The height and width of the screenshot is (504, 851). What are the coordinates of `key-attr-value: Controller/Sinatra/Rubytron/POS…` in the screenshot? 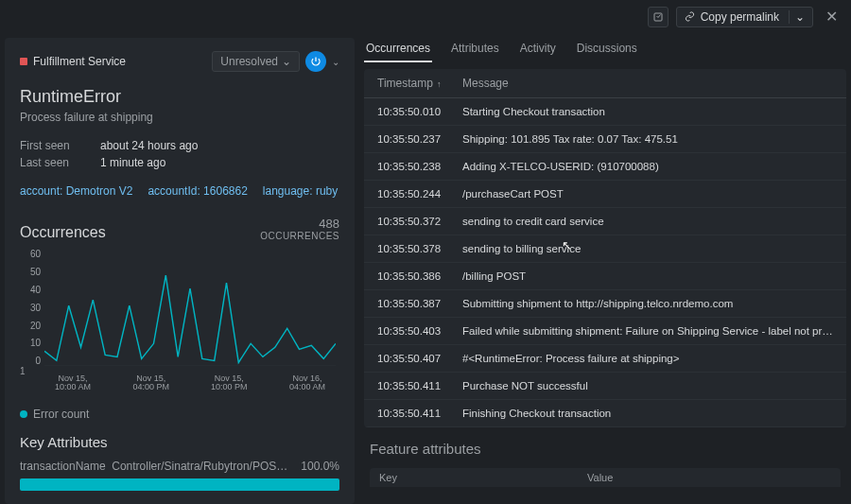 It's located at (200, 466).